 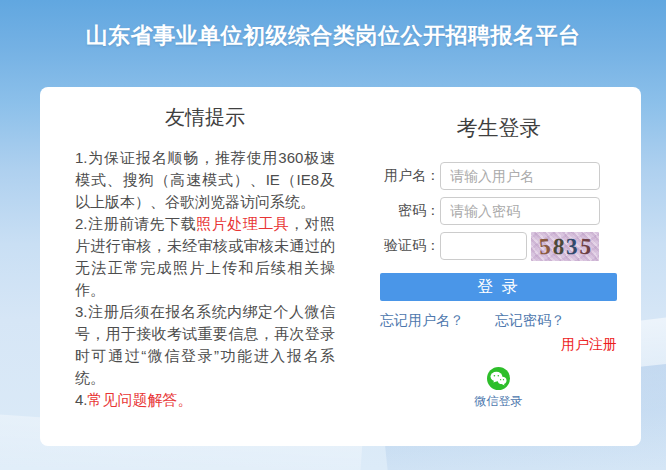 I want to click on tip-item-1: 1.为保证报名顺畅，推荐使用360极速模式、搜狗（高速模式）、IE（IE8及以上…, so click(x=205, y=180).